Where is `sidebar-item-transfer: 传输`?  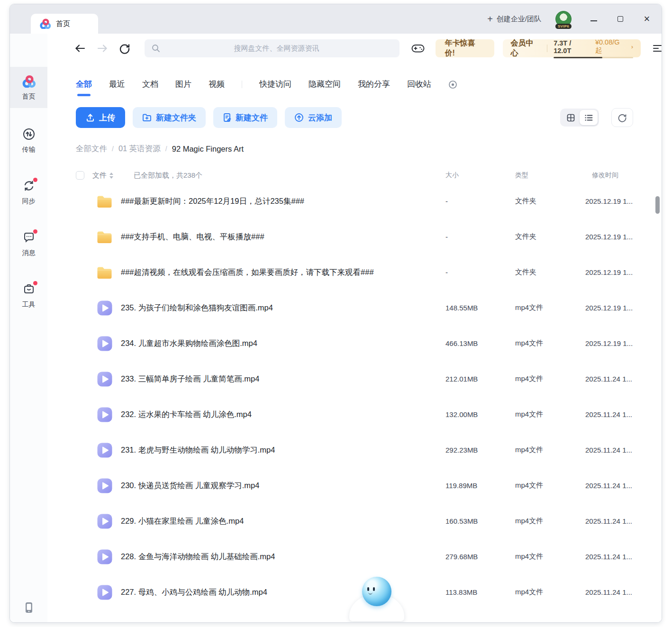 sidebar-item-transfer: 传输 is located at coordinates (28, 140).